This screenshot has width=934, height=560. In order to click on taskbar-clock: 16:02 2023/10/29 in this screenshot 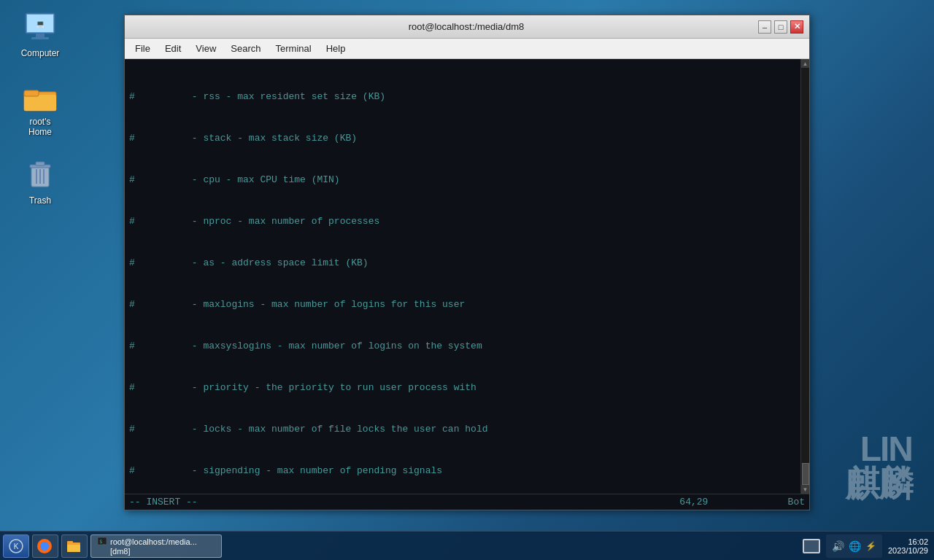, I will do `click(909, 546)`.